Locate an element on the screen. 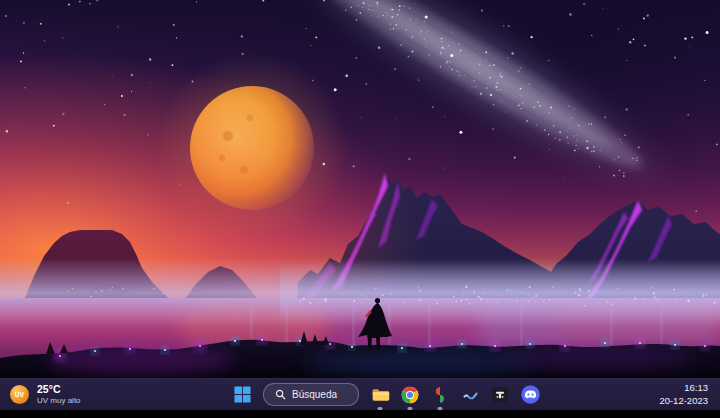 The width and height of the screenshot is (720, 418). taskbar-app-swoosh-check is located at coordinates (470, 395).